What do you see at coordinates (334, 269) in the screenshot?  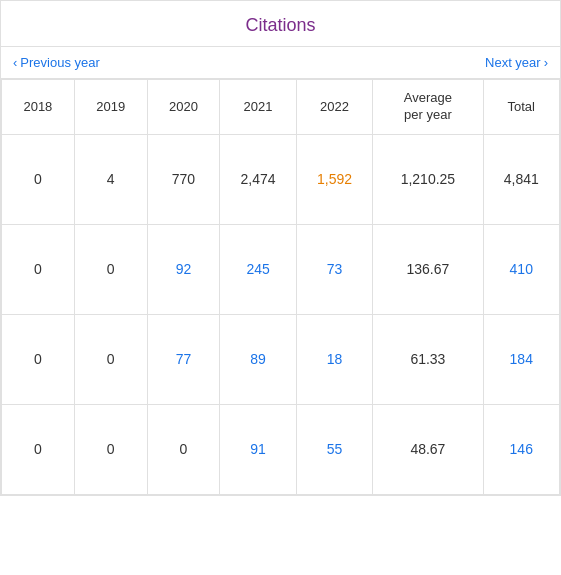 I see `cell-r2-2022: 73` at bounding box center [334, 269].